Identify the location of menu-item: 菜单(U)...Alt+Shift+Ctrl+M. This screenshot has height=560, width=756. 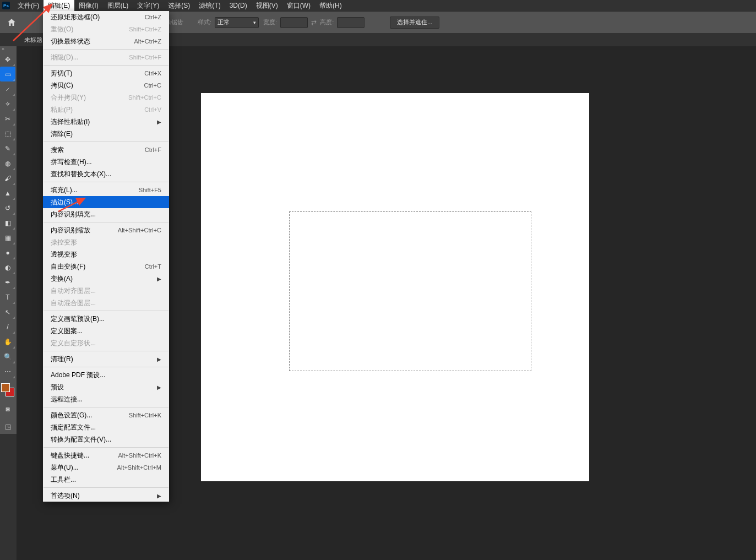
(106, 467).